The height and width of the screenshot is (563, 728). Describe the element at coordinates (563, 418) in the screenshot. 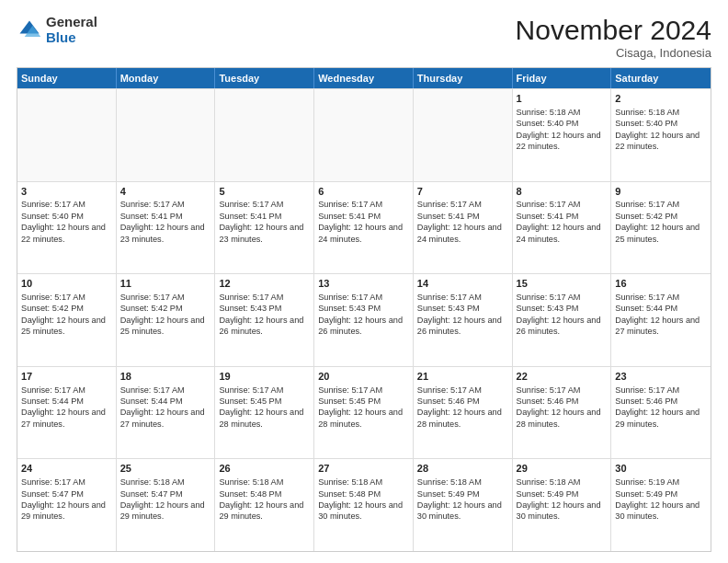

I see `day-info: Daylight: 12 hours and 28 minutes.` at that location.